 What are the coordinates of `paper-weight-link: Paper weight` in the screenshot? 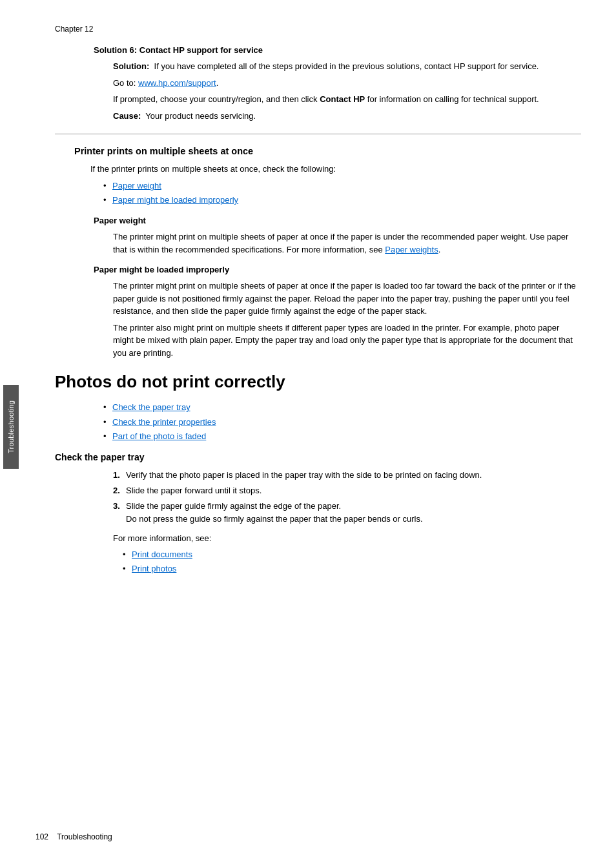 It's located at (137, 186).